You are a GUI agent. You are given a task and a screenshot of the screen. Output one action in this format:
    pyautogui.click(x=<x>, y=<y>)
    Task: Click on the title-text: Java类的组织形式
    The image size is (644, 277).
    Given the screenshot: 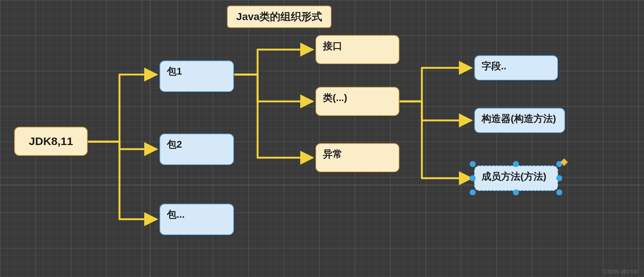 What is the action you would take?
    pyautogui.click(x=279, y=17)
    